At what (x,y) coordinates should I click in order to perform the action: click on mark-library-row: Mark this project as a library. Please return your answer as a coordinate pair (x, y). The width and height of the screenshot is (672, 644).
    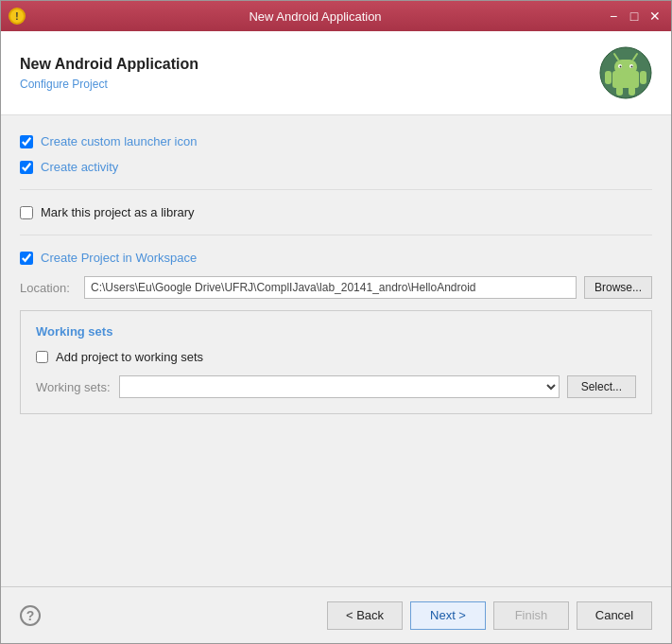
    Looking at the image, I should click on (336, 212).